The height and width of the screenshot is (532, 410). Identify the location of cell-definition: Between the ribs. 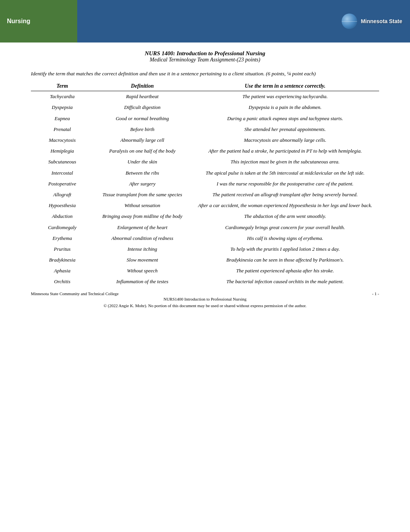
(142, 173).